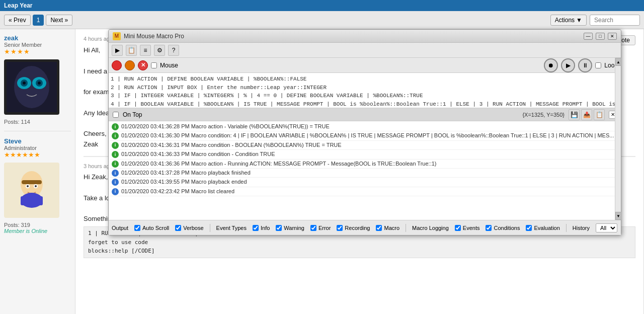 Image resolution: width=644 pixels, height=314 pixels. What do you see at coordinates (569, 20) in the screenshot?
I see `actions-button: Actions ▼` at bounding box center [569, 20].